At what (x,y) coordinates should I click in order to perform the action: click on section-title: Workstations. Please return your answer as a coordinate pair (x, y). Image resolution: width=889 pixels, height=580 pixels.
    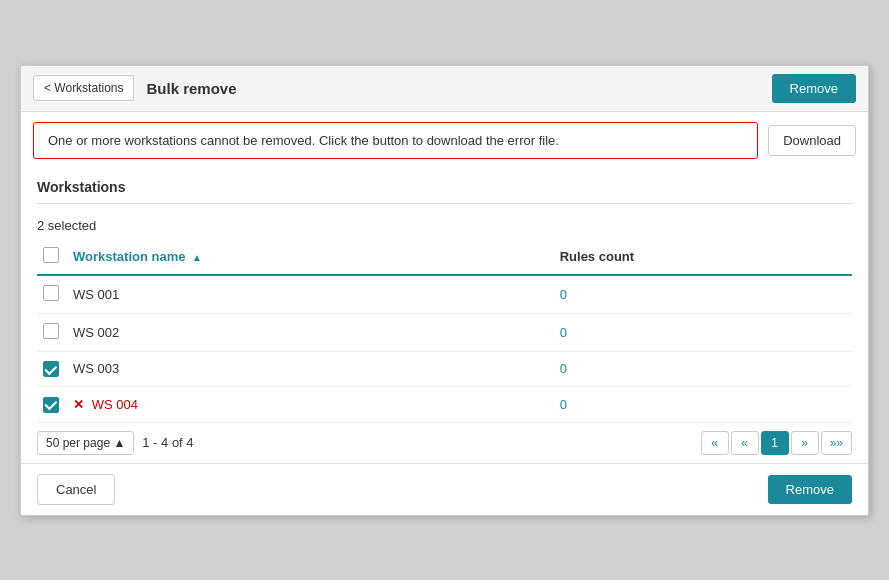
    Looking at the image, I should click on (444, 192).